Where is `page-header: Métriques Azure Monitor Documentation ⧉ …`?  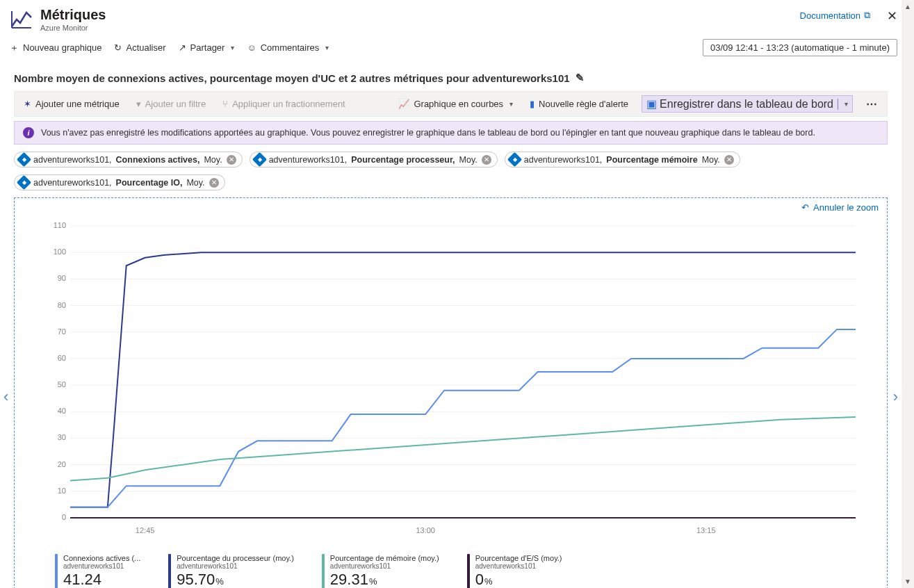
page-header: Métriques Azure Monitor Documentation ⧉ … is located at coordinates (457, 18).